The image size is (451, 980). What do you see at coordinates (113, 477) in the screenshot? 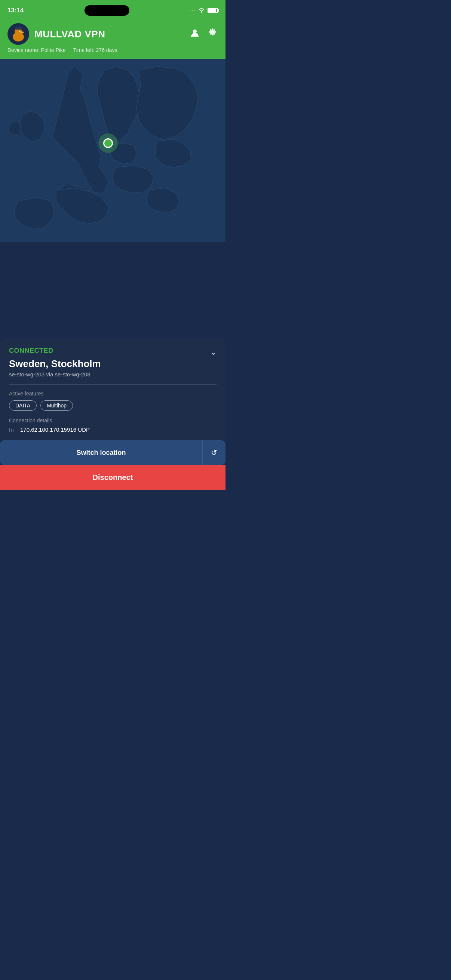
I see `disconnect-button: Disconnect` at bounding box center [113, 477].